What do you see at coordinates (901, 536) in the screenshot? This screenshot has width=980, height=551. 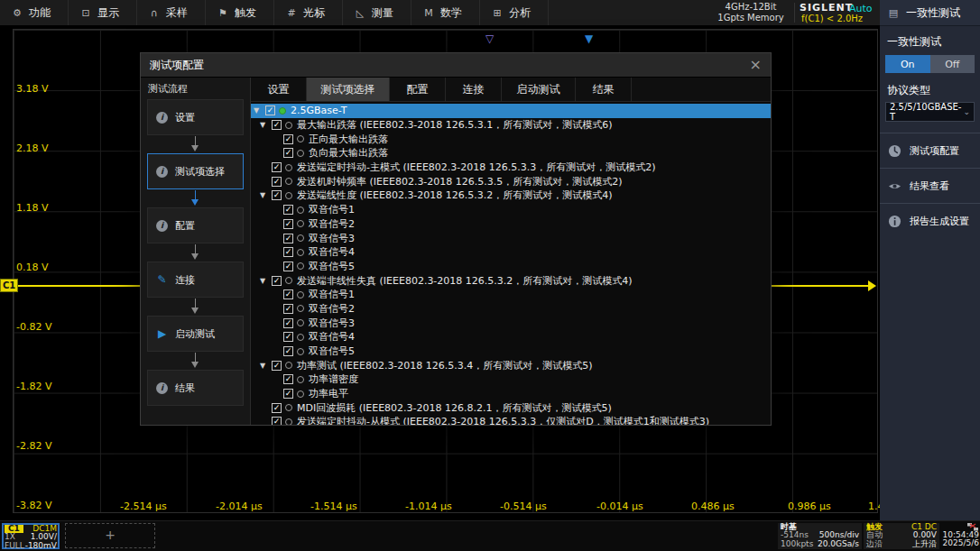 I see `trigger-descriptor: 触发 C1 DC 自动 0.00V 边沿 上升沿` at bounding box center [901, 536].